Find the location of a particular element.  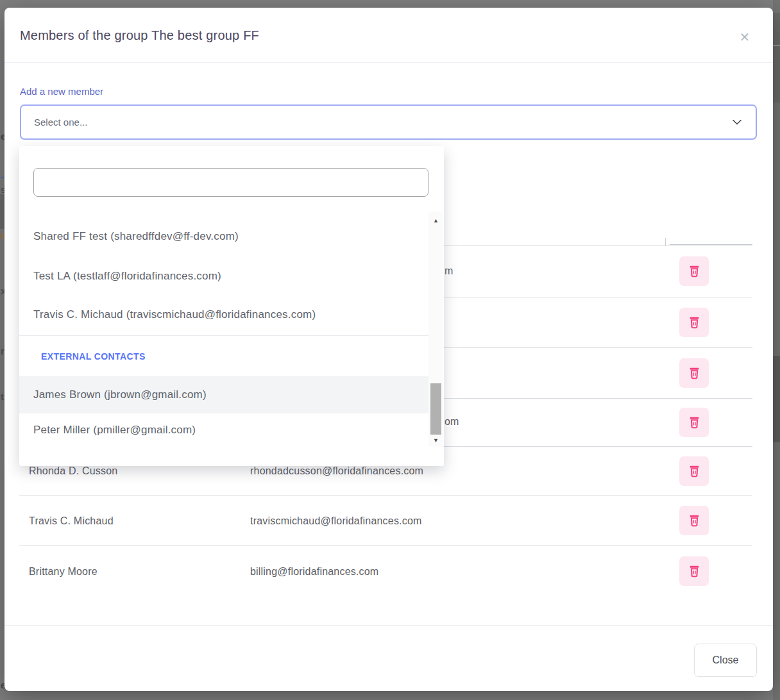

dropdown-option-label: James Brown (jbrown@gmail.com) is located at coordinates (120, 395).